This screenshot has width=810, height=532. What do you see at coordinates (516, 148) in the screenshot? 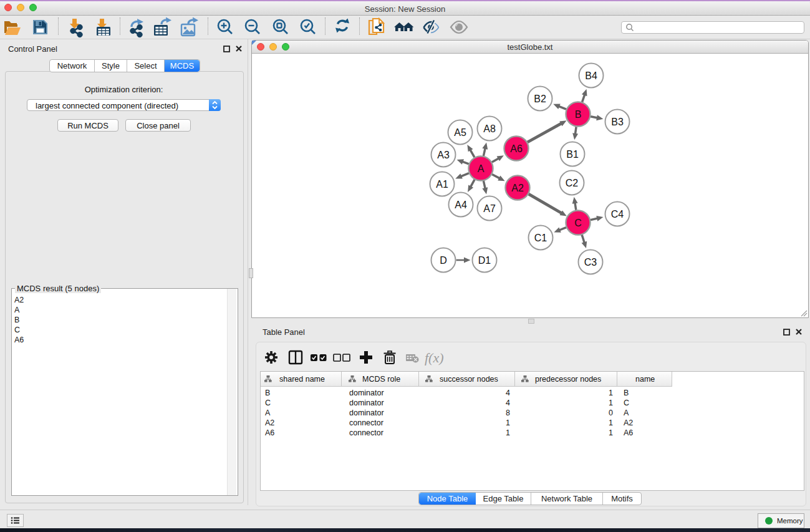
I see `svg-text: A6` at bounding box center [516, 148].